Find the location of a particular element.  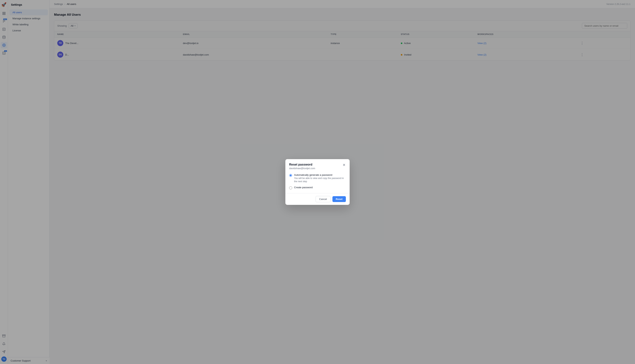

modal-footer: Cancel Reset is located at coordinates (318, 199).